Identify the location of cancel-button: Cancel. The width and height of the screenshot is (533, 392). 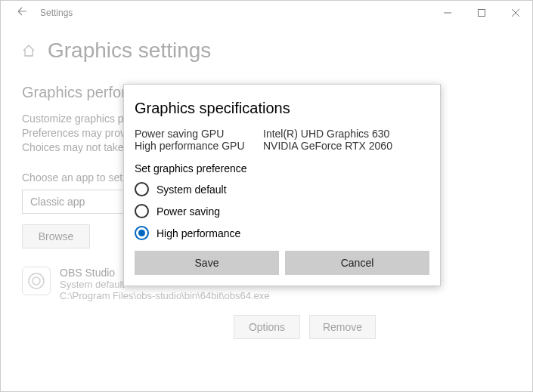
(357, 263).